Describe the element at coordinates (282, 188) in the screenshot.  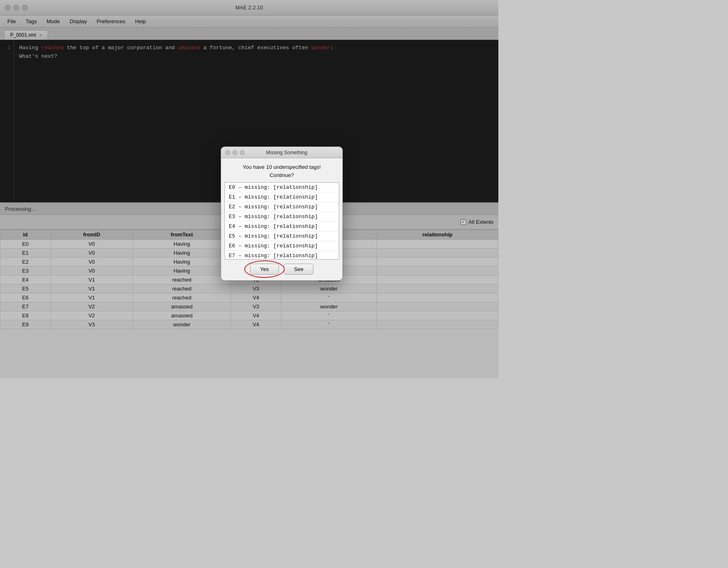
I see `dialog-list-item: E0 – missing: [relationship]` at that location.